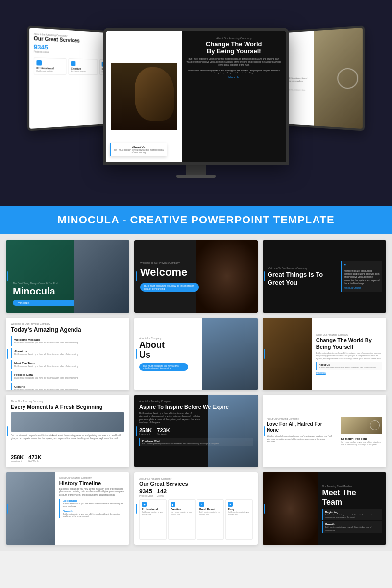  I want to click on fresh-title: Every Moment Is A Fresh Beginning, so click(68, 407).